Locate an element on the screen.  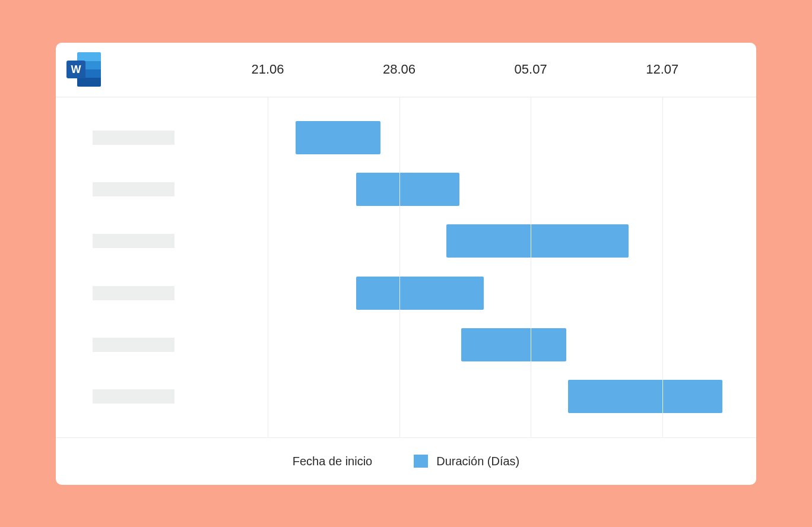
date-tick: 28.06 is located at coordinates (399, 69).